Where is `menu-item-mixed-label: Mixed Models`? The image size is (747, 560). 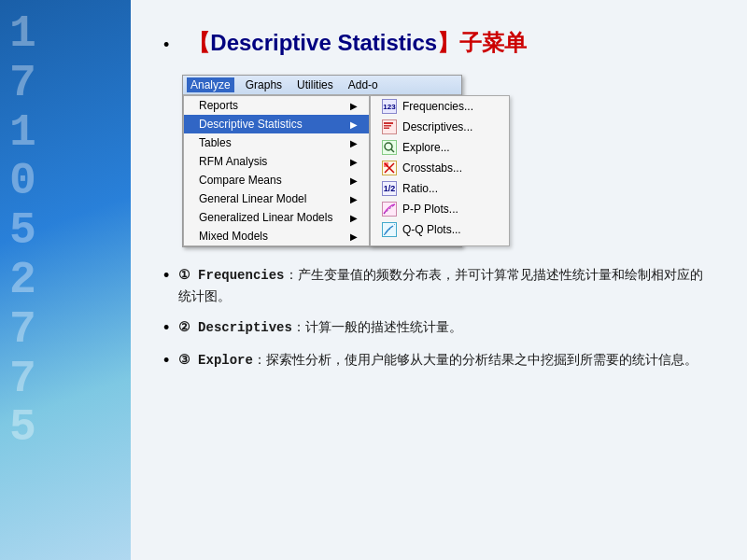
menu-item-mixed-label: Mixed Models is located at coordinates (233, 236).